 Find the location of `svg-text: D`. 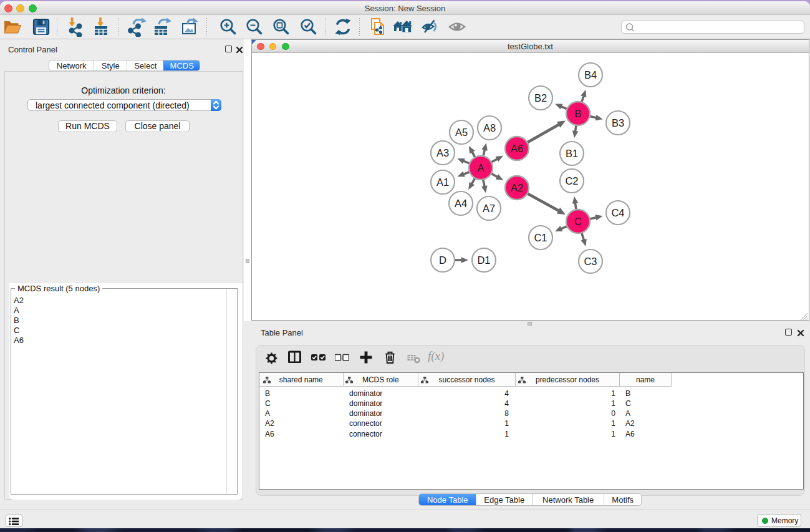

svg-text: D is located at coordinates (443, 260).